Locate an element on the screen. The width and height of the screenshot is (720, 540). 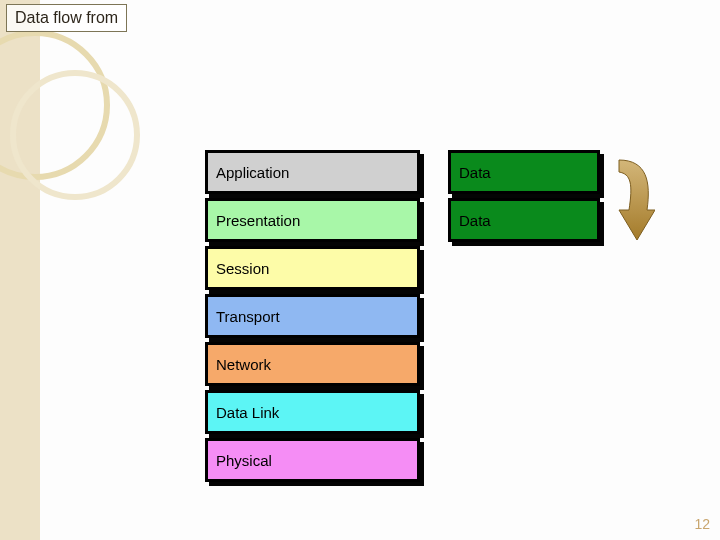
layer-label: Session is located at coordinates (242, 268).